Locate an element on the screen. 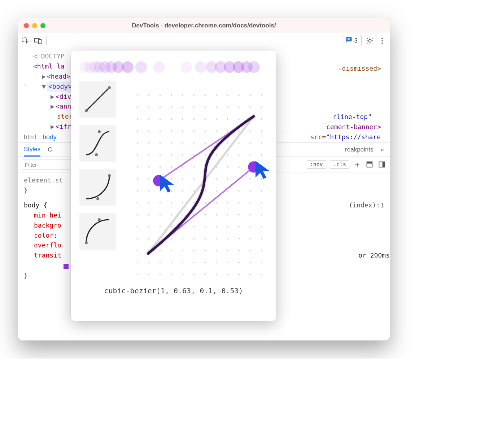 The width and height of the screenshot is (498, 448). more-options-icon is located at coordinates (382, 41).